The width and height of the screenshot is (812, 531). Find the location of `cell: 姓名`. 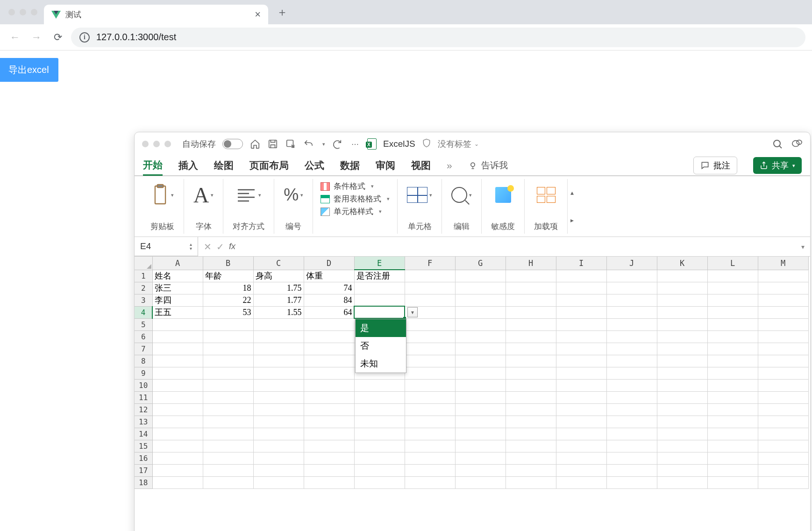

cell: 姓名 is located at coordinates (178, 276).